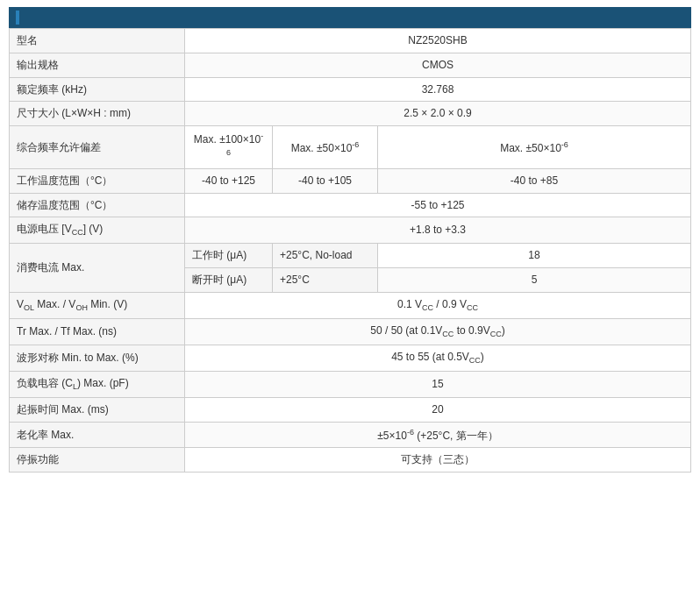 This screenshot has width=700, height=604. What do you see at coordinates (439, 460) in the screenshot?
I see `row-value: 可支持（三态）` at bounding box center [439, 460].